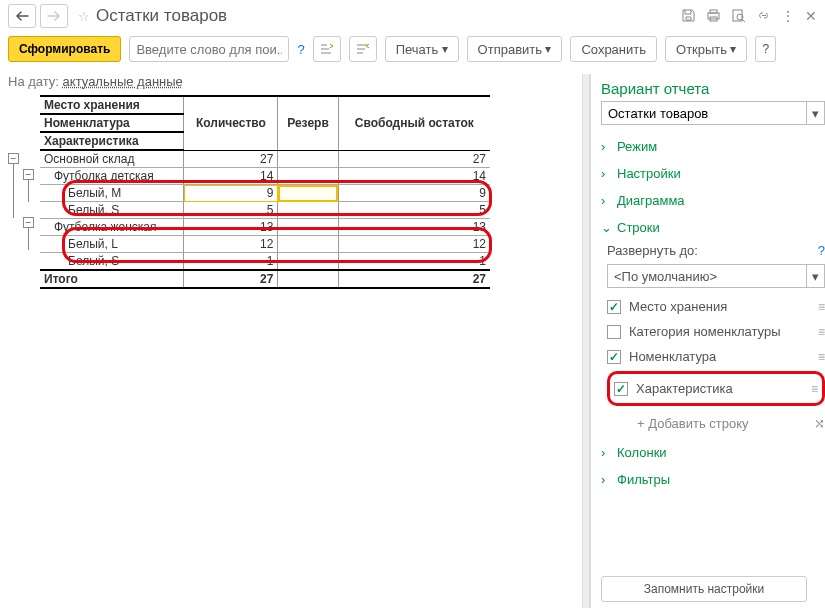 This screenshot has width=825, height=608. Describe the element at coordinates (713, 200) in the screenshot. I see `section-chart: ›Диаграмма` at that location.